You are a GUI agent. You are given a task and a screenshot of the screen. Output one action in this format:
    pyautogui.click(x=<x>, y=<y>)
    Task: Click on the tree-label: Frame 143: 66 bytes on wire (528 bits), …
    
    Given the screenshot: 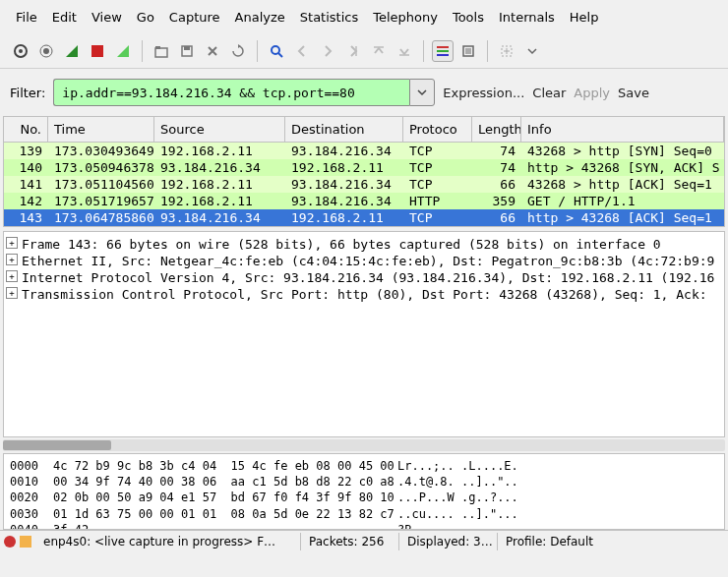 What is the action you would take?
    pyautogui.click(x=341, y=244)
    